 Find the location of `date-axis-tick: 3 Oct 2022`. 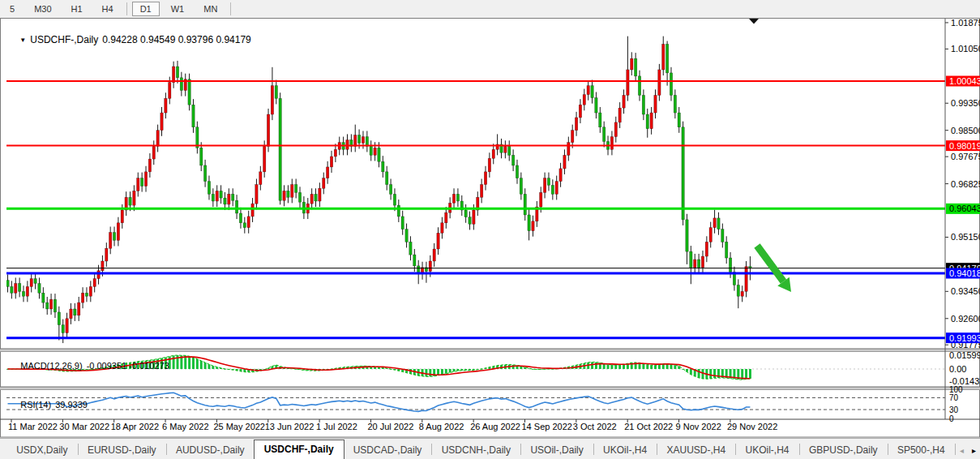

date-axis-tick: 3 Oct 2022 is located at coordinates (595, 427).